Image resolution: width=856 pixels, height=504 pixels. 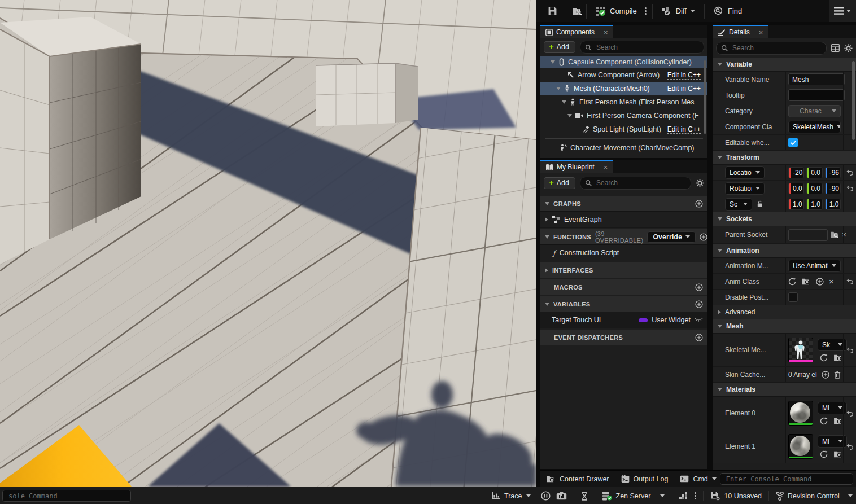 What do you see at coordinates (793, 297) in the screenshot?
I see `disable-post-checkbox` at bounding box center [793, 297].